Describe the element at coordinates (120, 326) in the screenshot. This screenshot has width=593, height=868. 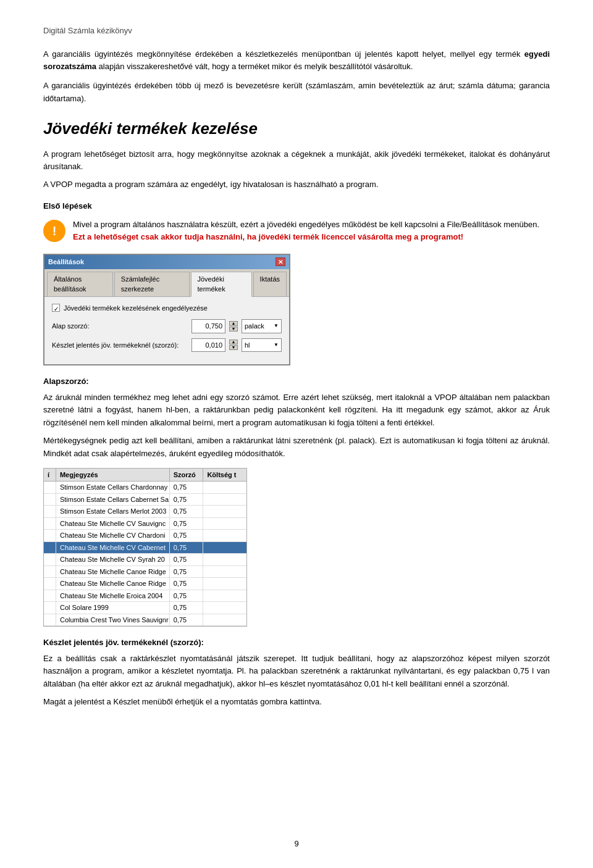
I see `field1-label: Alap szorzó:` at that location.